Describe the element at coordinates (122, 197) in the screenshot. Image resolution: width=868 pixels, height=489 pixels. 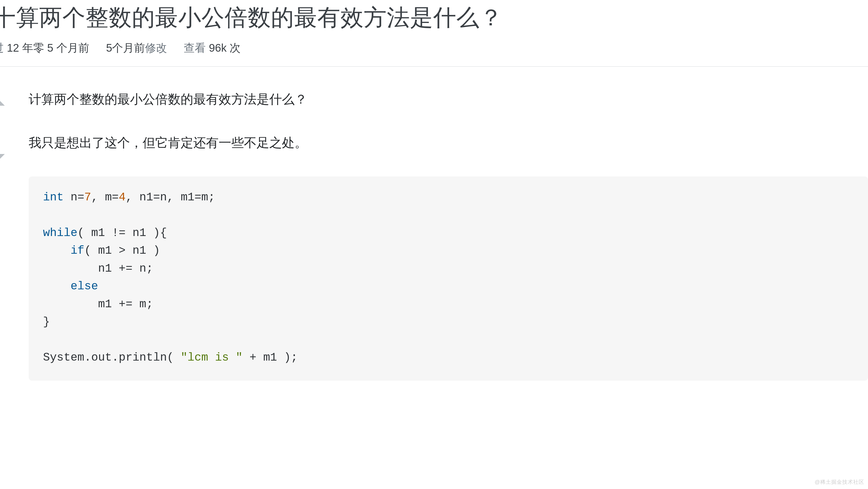
I see `code-number: 4` at that location.